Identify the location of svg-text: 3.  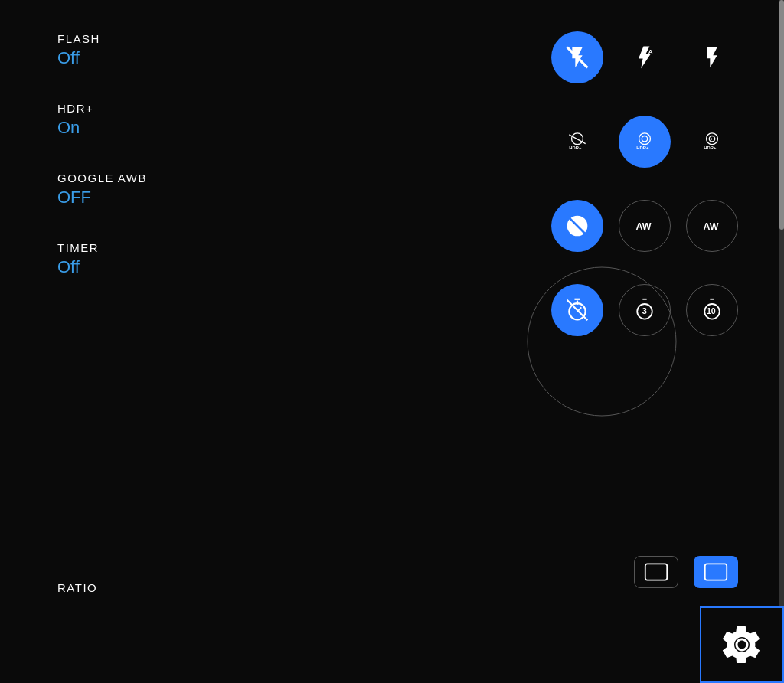
(644, 311).